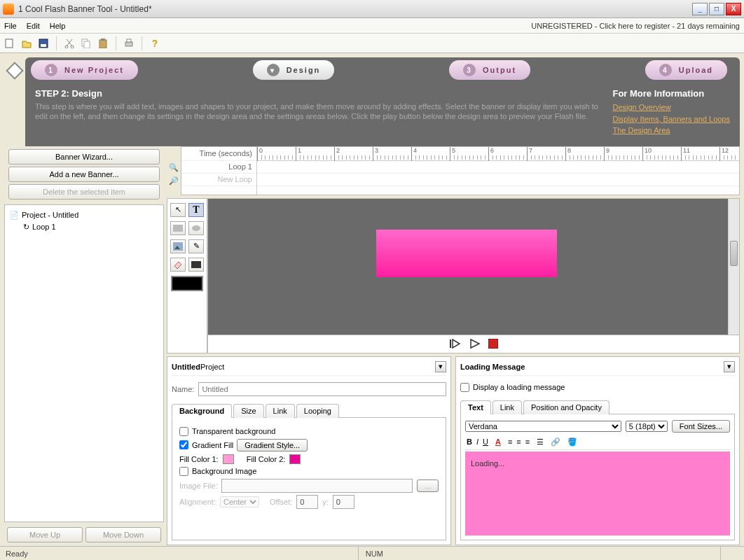  What do you see at coordinates (467, 253) in the screenshot?
I see `banner-preview` at bounding box center [467, 253].